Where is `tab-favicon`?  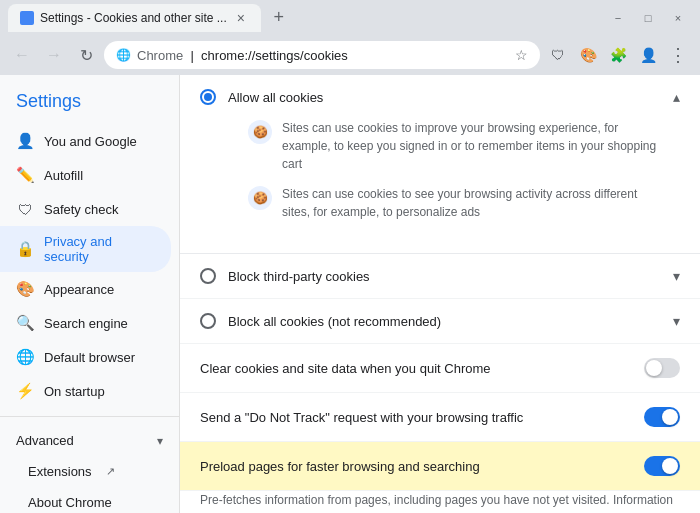
tab-favicon is located at coordinates (27, 18).